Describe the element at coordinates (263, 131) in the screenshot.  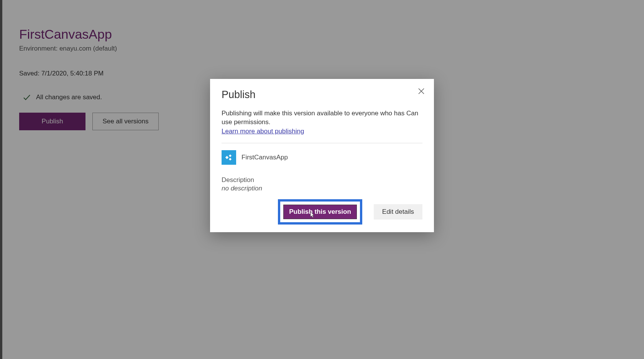
I see `learn-more-link: Learn more about publishing` at that location.